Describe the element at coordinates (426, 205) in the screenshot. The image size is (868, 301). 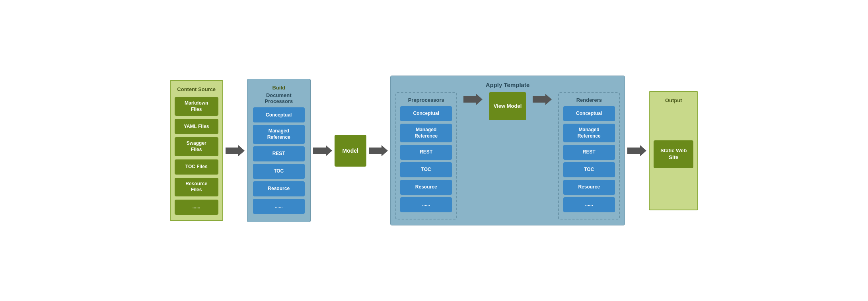
I see `pre-item-dots: ......` at that location.